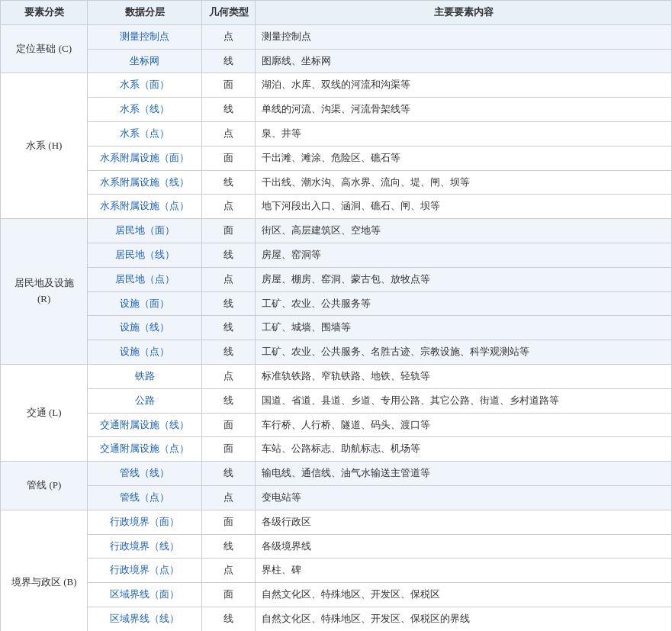 The height and width of the screenshot is (631, 672). Describe the element at coordinates (145, 279) in the screenshot. I see `layer-cell: 居民地（点）` at that location.